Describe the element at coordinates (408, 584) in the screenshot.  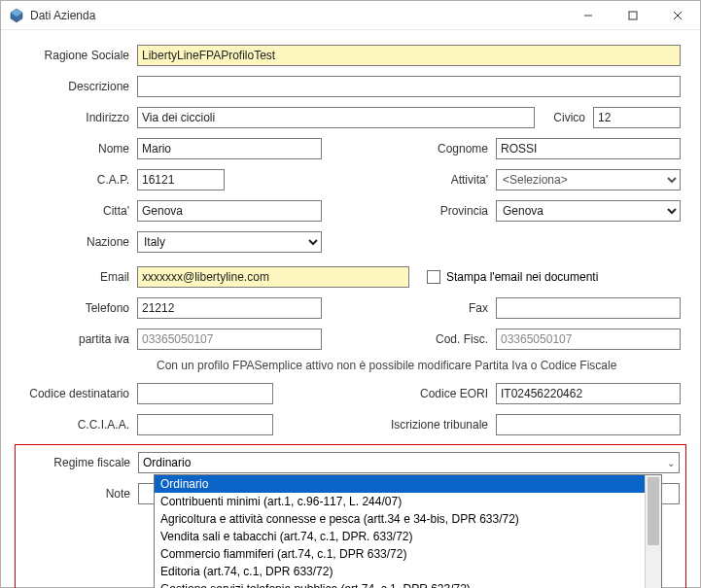
I see `regime-option: Gestione servizi telefonia pubblica (art…` at that location.